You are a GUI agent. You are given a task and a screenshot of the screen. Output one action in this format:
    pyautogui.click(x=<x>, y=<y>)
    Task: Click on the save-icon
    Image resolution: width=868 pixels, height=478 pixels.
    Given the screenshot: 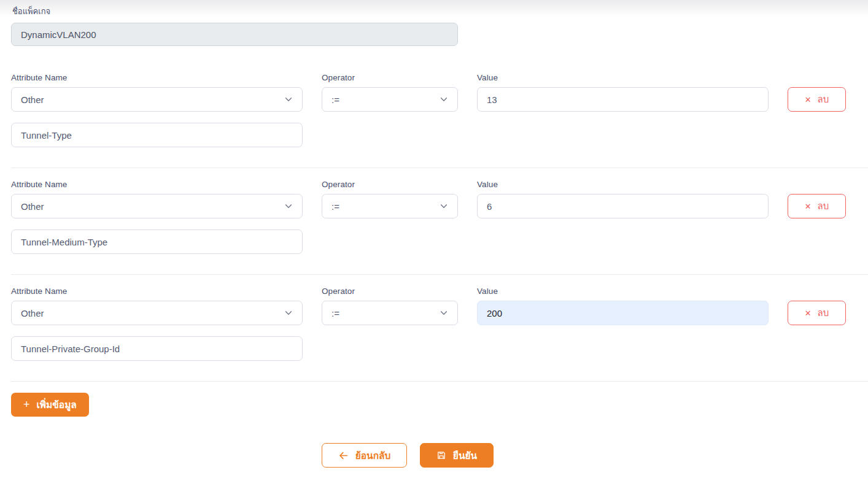 What is the action you would take?
    pyautogui.click(x=441, y=455)
    